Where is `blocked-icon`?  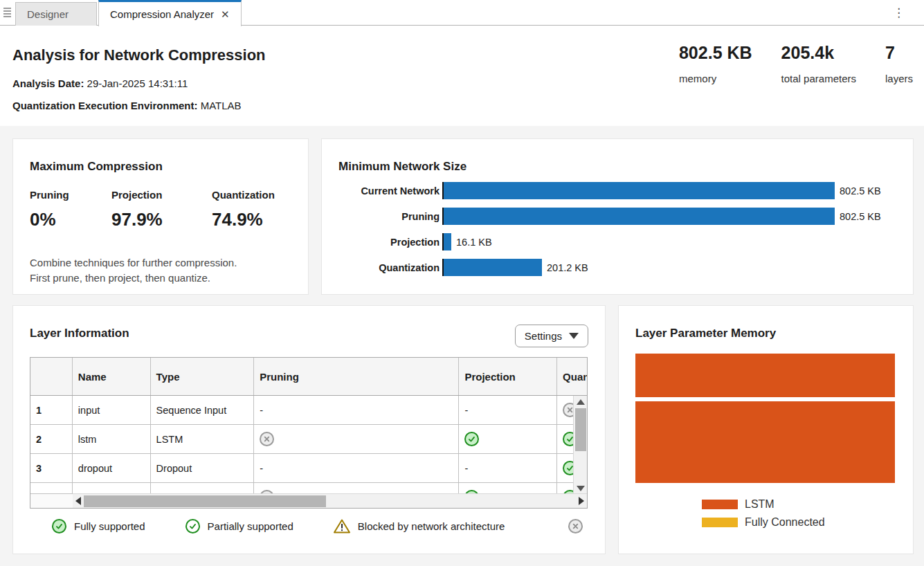
blocked-icon is located at coordinates (576, 526).